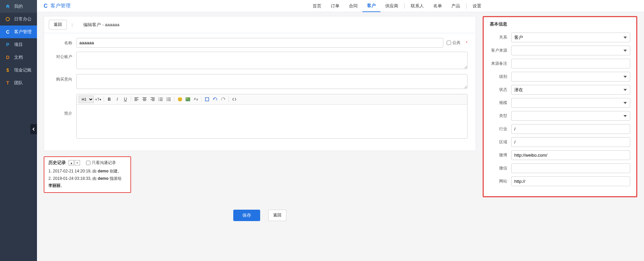  I want to click on history-idx: 2., so click(50, 178).